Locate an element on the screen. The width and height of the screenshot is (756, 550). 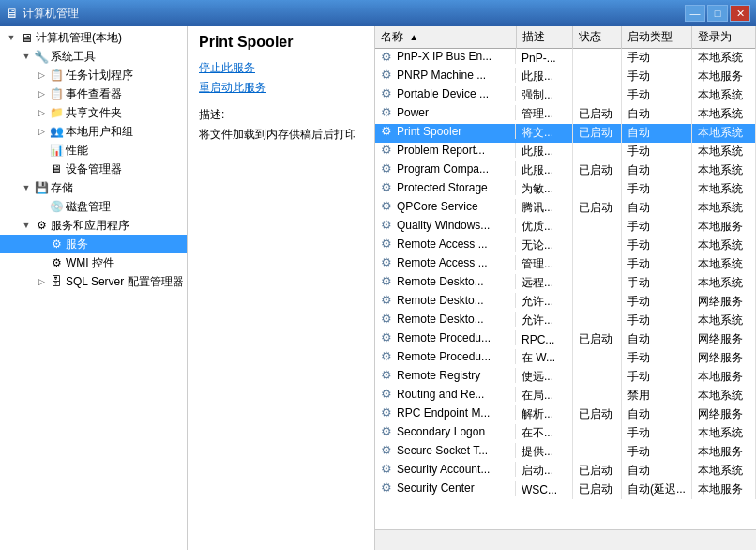
table-row: ⚙Remote Registry使远...手动本地服务 is located at coordinates (566, 377).